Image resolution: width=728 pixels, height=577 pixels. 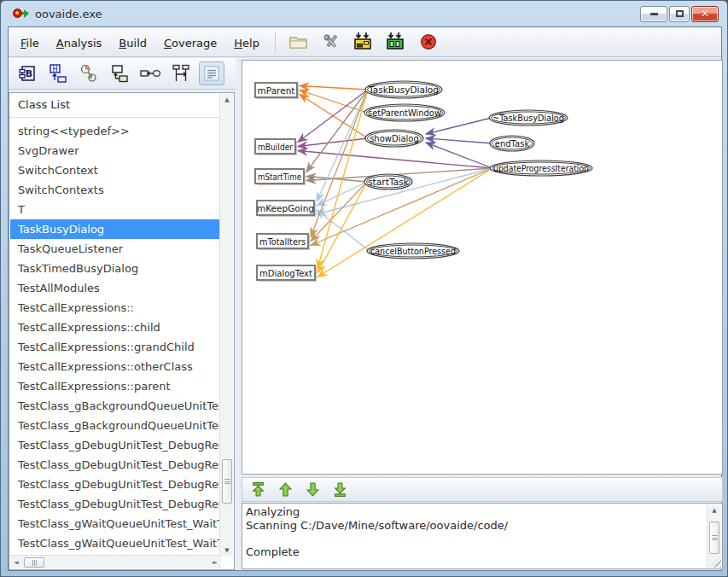 I want to click on diagram-method-updateProgressIteration: updateProgressIteration, so click(x=541, y=168).